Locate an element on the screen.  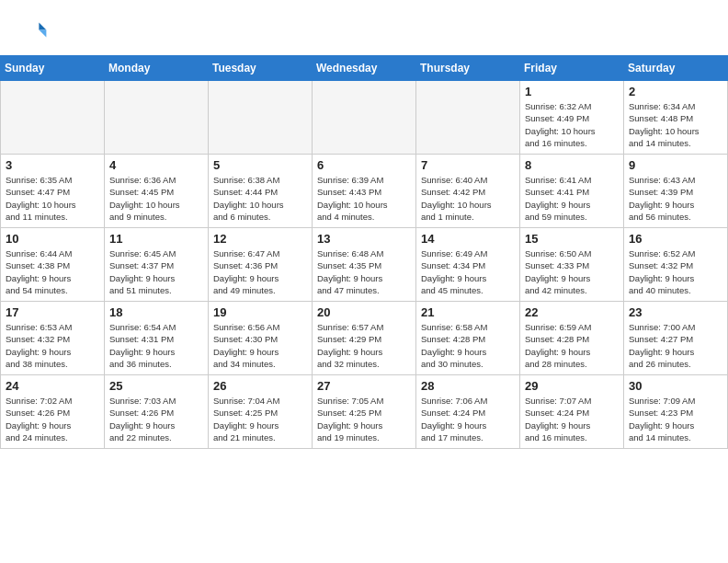
day-number: 29 is located at coordinates (572, 386).